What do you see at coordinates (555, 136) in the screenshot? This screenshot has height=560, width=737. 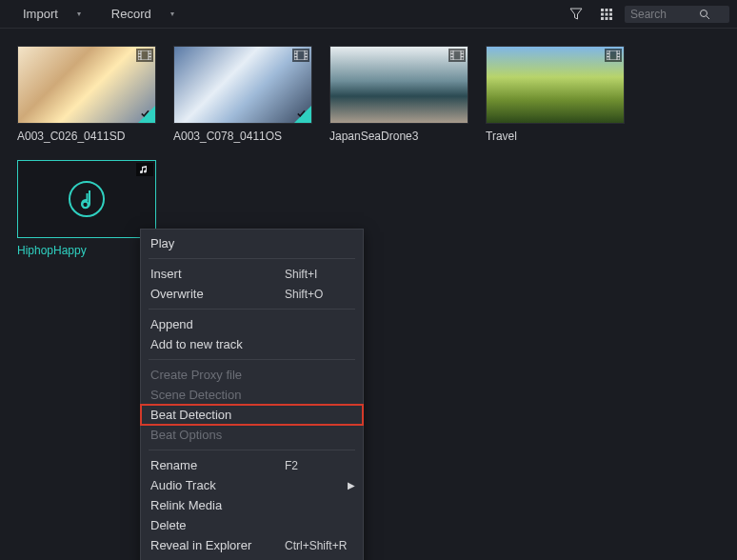 I see `media-item-label: Travel` at bounding box center [555, 136].